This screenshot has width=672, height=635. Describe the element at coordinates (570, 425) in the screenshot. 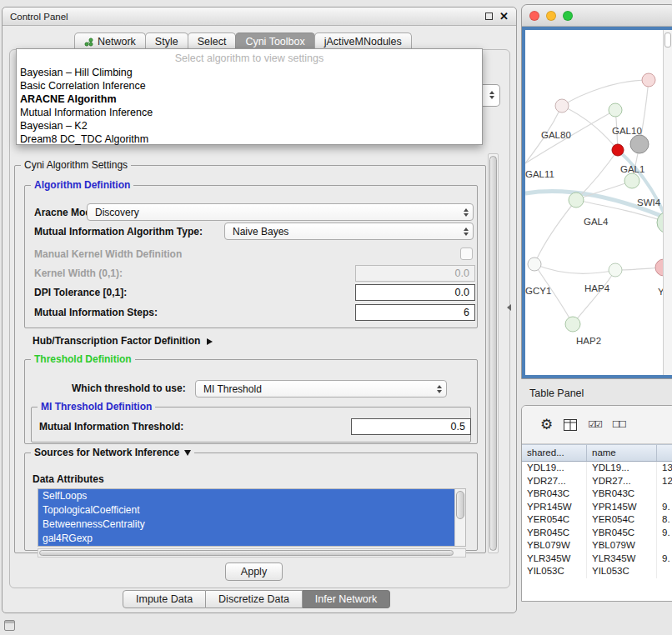

I see `columns-icon` at that location.